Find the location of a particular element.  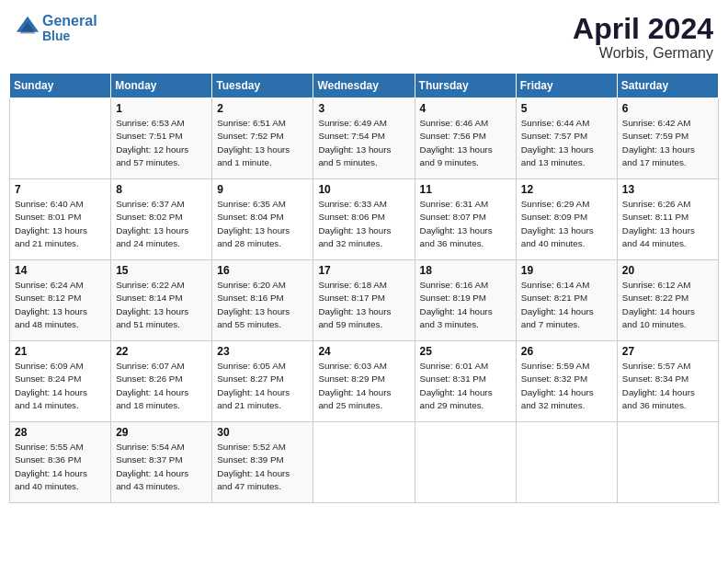

calendar-cell: 10Sunrise: 6:33 AMSunset: 8:06 PMDayligh… is located at coordinates (364, 220).